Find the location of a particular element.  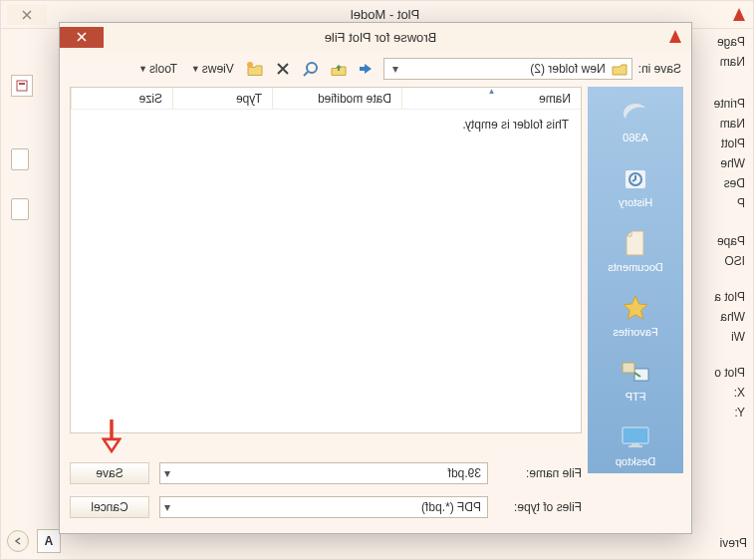

place-documents: Documents is located at coordinates (635, 251).